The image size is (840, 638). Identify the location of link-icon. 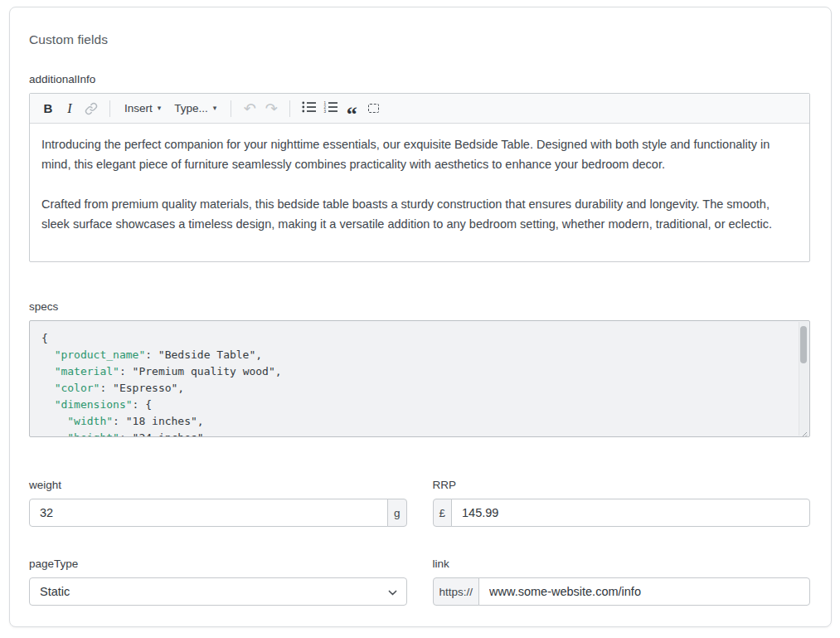
(91, 109).